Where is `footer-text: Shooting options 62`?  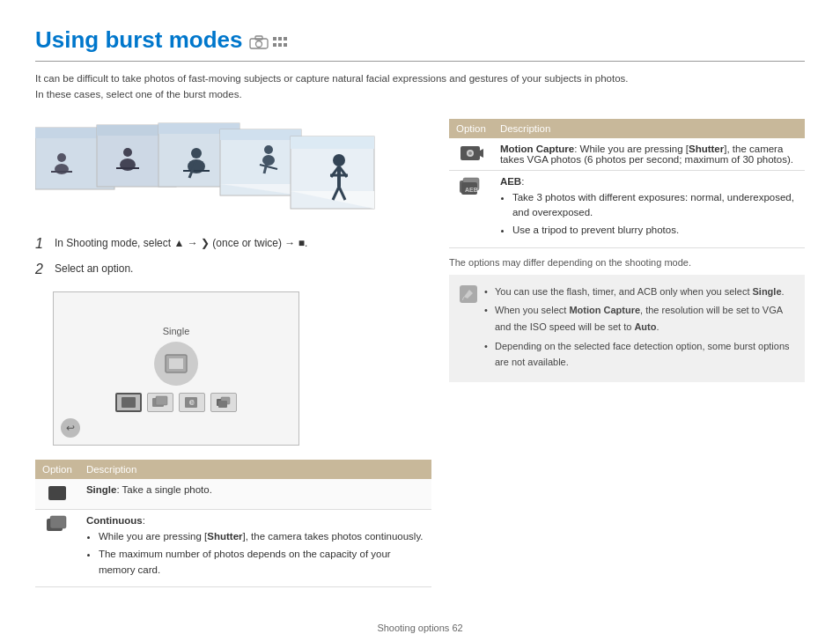
footer-text: Shooting options 62 is located at coordinates (419, 628).